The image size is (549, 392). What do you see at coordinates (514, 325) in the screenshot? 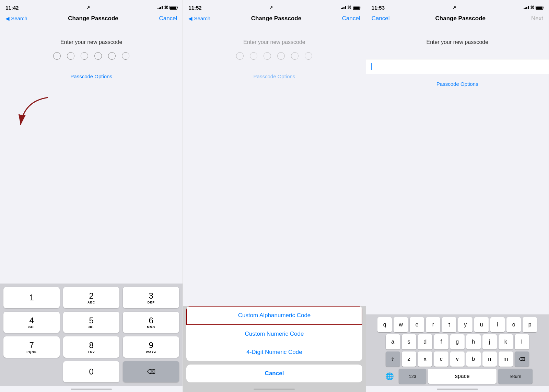
I see `kb-o: o` at bounding box center [514, 325].